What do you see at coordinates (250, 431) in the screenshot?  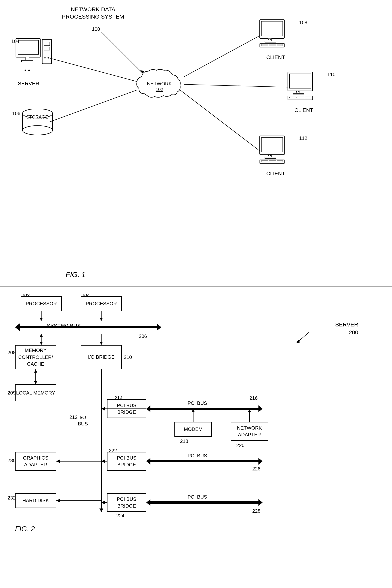 I see `netadapter-box: NETWORK ADAPTER` at bounding box center [250, 431].